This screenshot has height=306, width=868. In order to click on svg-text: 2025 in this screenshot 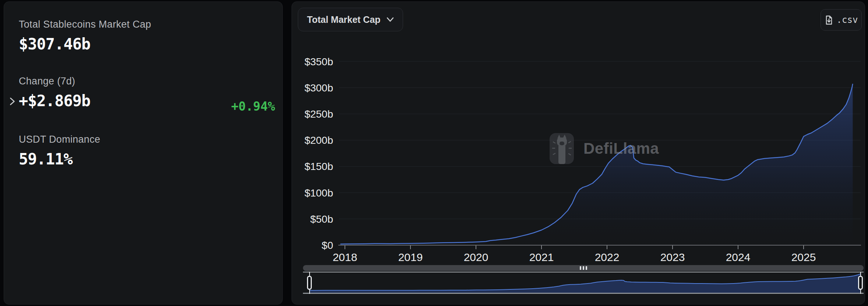, I will do `click(804, 257)`.